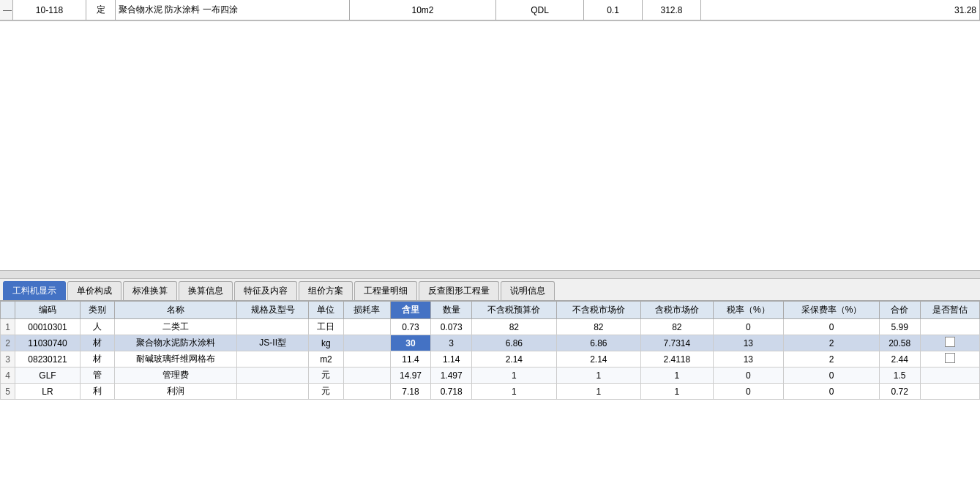 This screenshot has width=980, height=500. I want to click on row-number: 5, so click(8, 392).